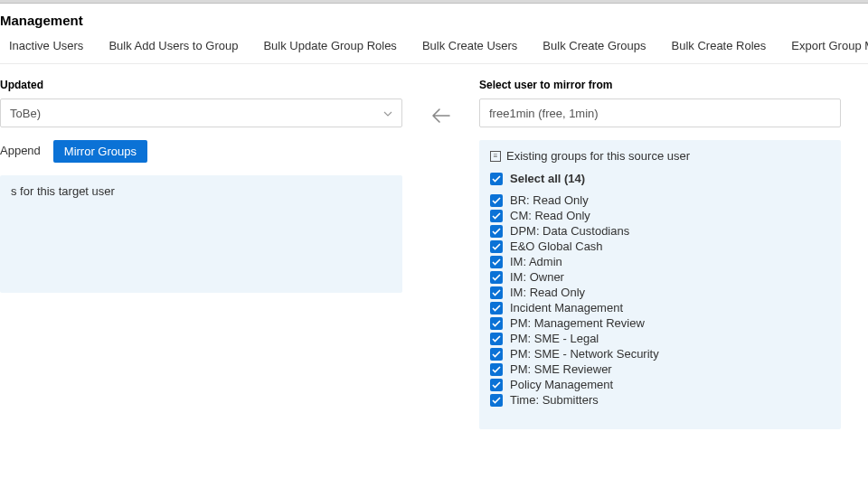 The height and width of the screenshot is (488, 868). What do you see at coordinates (46, 45) in the screenshot?
I see `tab-inactive-users: Inactive Users` at bounding box center [46, 45].